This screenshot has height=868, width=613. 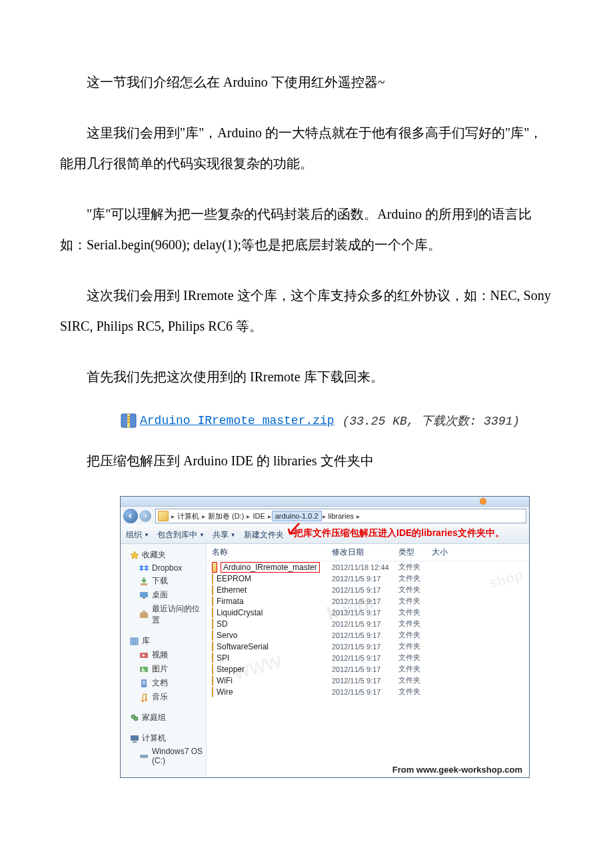 I want to click on download-icon, so click(x=144, y=581).